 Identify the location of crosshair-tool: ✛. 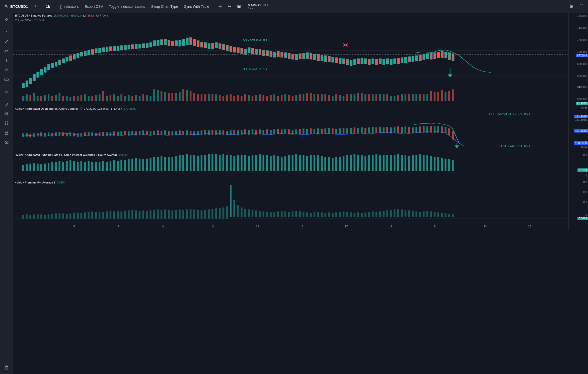
(7, 20).